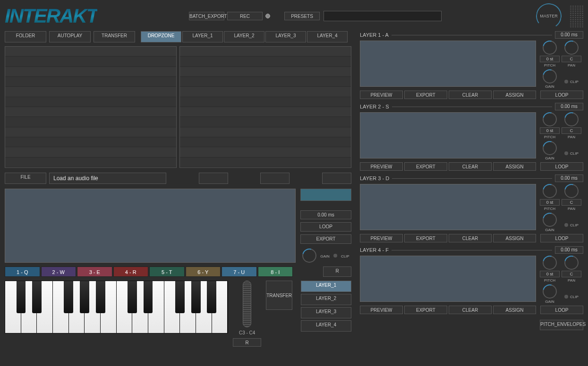 Image resolution: width=588 pixels, height=366 pixels. Describe the element at coordinates (326, 326) in the screenshot. I see `layer-select-4: LAYER_4` at that location.